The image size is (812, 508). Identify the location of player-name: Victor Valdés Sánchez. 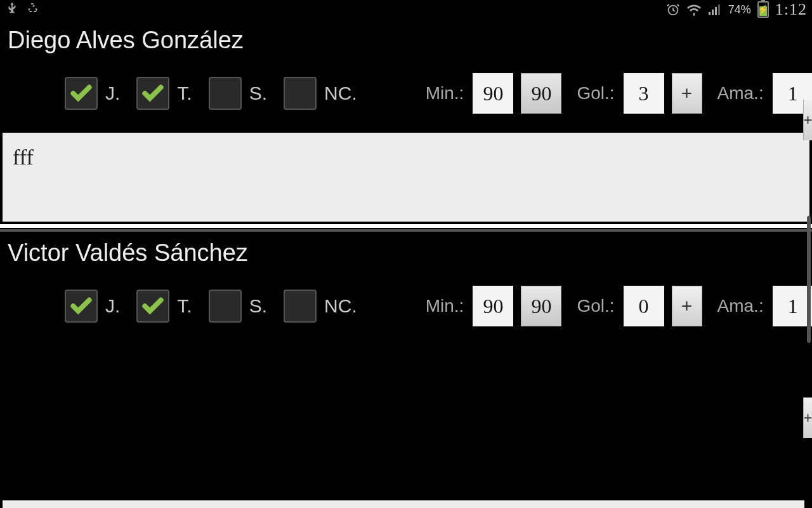
(406, 253).